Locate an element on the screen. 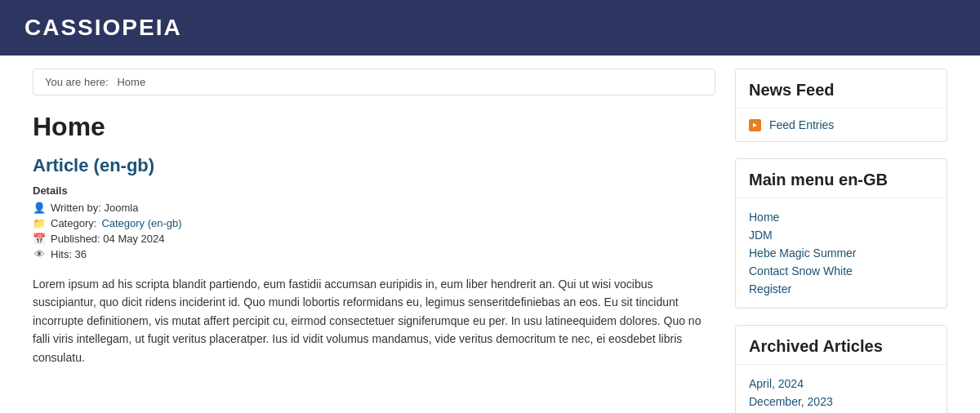  nav-menu: Home JDM Hebe Magic Summer Contact Snow … is located at coordinates (841, 253).